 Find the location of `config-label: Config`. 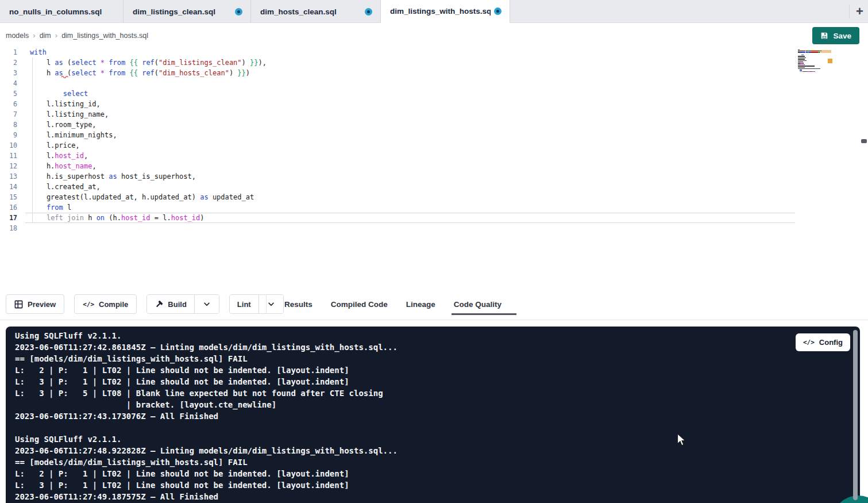

config-label: Config is located at coordinates (831, 343).